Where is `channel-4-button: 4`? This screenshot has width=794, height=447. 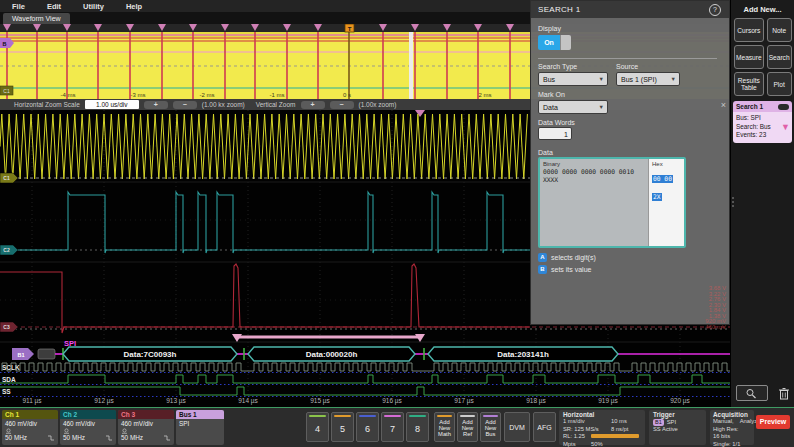
channel-4-button: 4 is located at coordinates (318, 427).